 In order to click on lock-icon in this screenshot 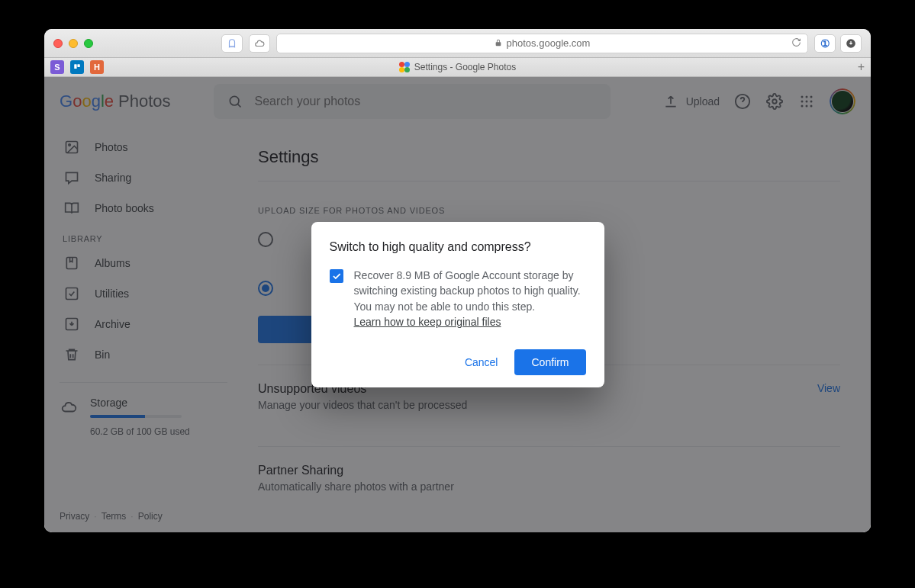, I will do `click(498, 43)`.